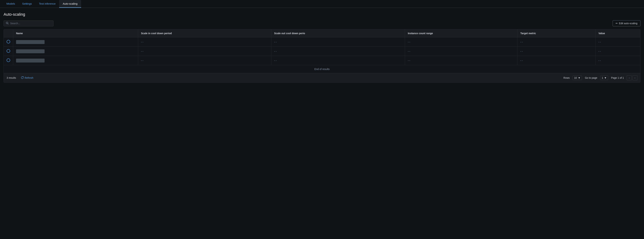 The width and height of the screenshot is (644, 239). What do you see at coordinates (30, 42) in the screenshot?
I see `row-1-name-placeholder` at bounding box center [30, 42].